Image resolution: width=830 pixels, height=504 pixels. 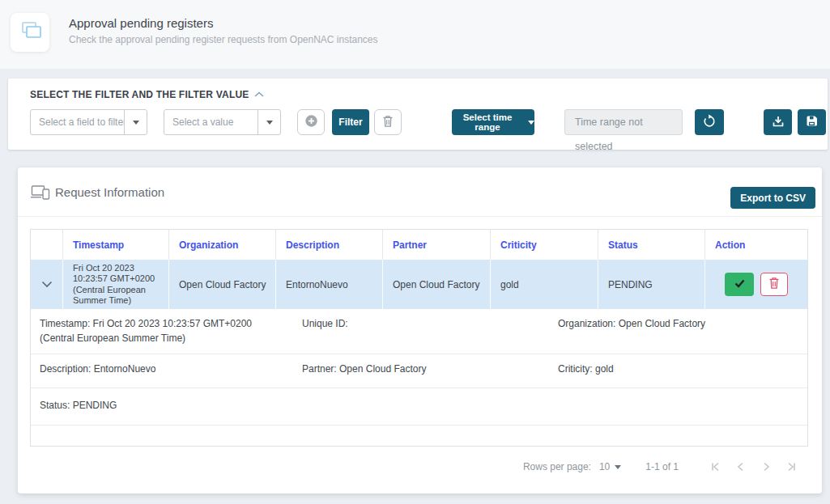 I want to click on page-subtitle: Check the approval pending register requ…, so click(x=223, y=40).